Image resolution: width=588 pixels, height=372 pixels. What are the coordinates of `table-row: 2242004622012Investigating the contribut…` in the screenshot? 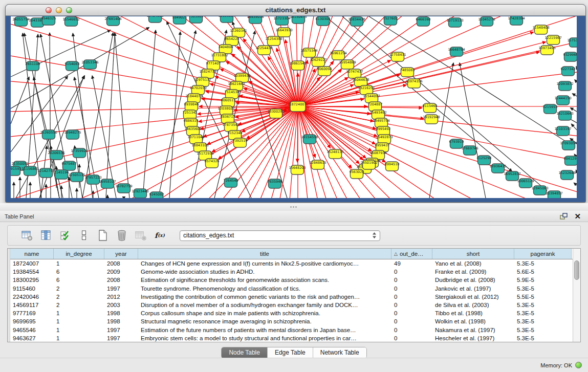 It's located at (292, 297).